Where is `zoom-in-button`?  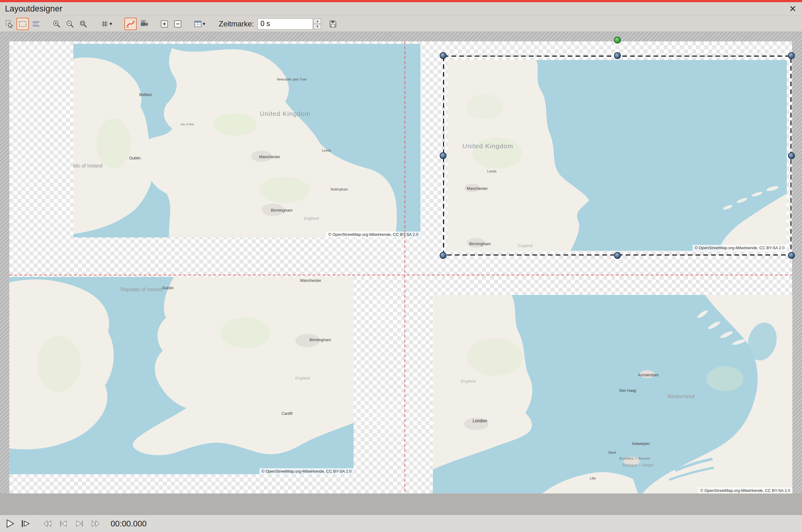 zoom-in-button is located at coordinates (56, 24).